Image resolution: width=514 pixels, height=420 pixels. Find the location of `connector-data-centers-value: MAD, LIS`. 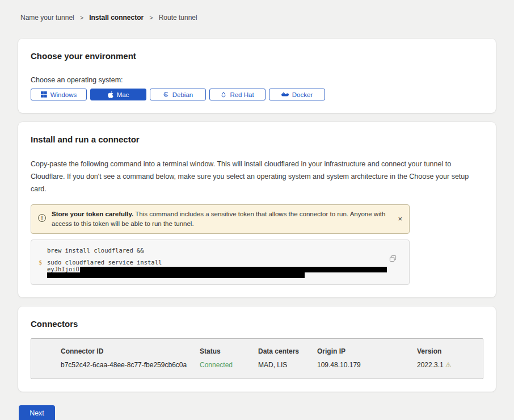

connector-data-centers-value: MAD, LIS is located at coordinates (288, 365).